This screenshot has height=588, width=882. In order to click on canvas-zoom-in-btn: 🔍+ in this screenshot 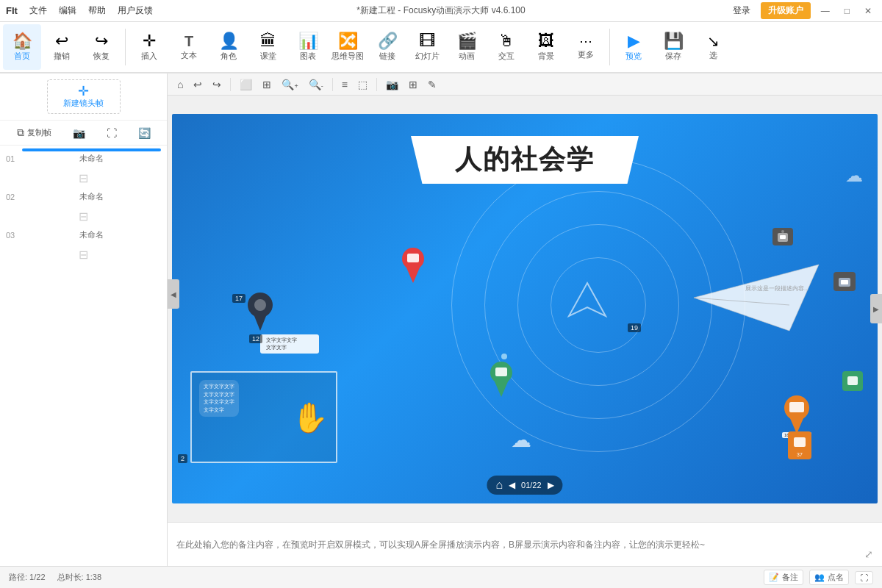, I will do `click(290, 85)`.